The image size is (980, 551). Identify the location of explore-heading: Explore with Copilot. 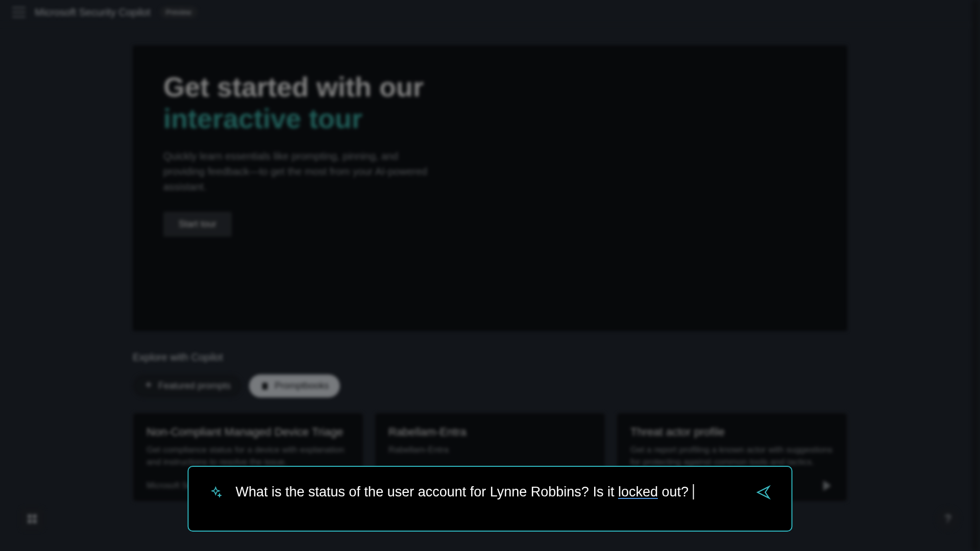
(490, 357).